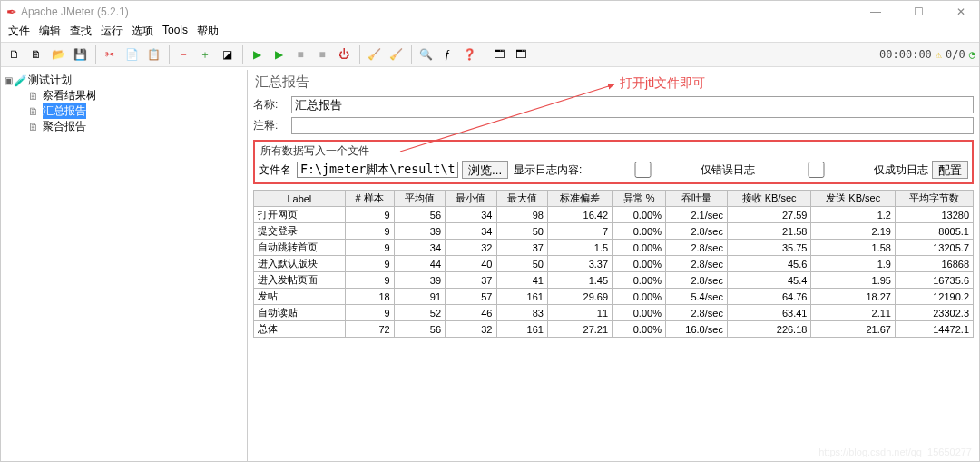  Describe the element at coordinates (613, 297) in the screenshot. I see `table-row: 发帖18915716129.690.00%5.4/sec64.7618.2712…` at that location.